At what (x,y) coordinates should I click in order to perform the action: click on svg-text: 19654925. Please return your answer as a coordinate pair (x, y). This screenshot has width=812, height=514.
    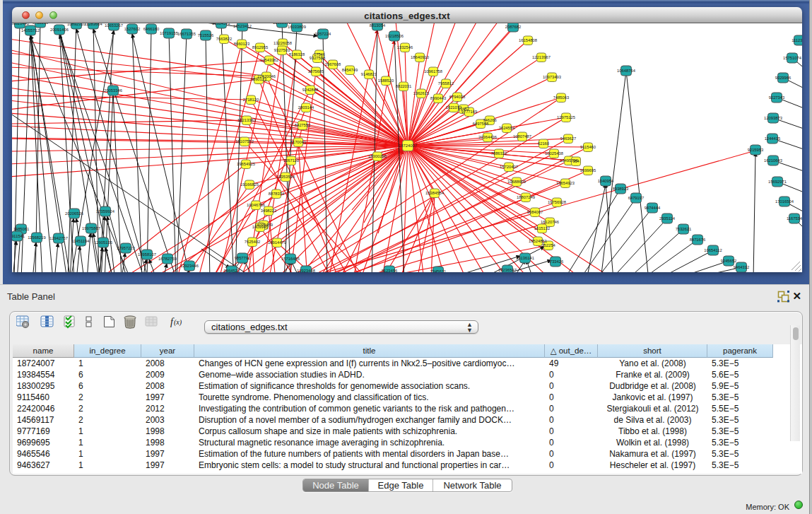
    Looking at the image, I should click on (246, 164).